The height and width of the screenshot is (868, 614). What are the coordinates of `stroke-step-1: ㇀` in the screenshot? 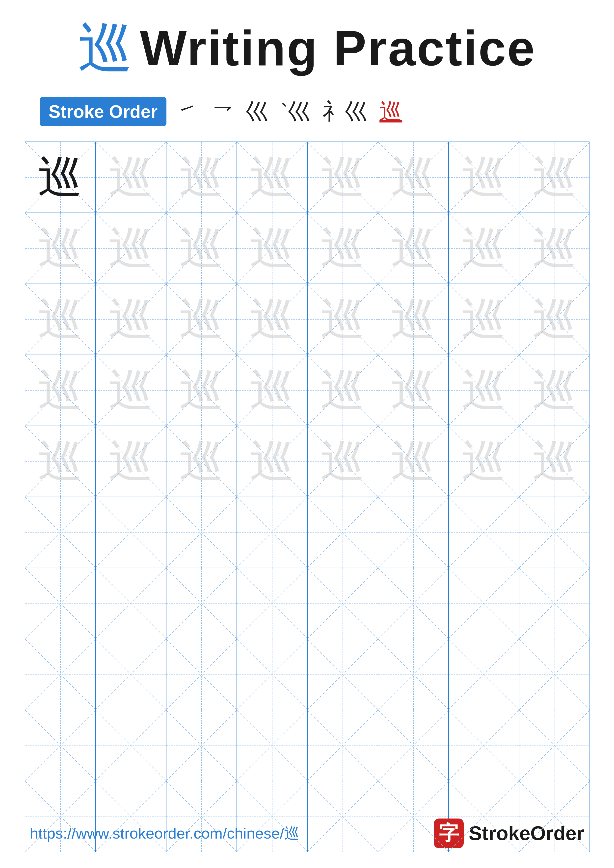 It's located at (188, 112).